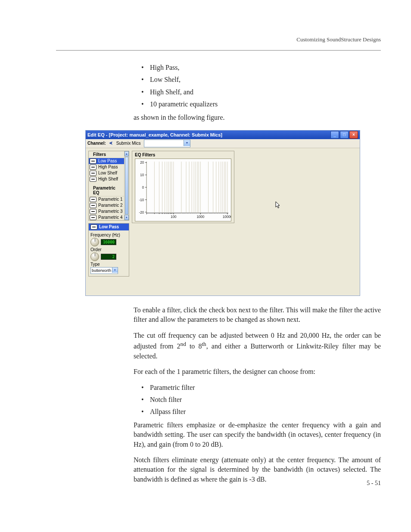  What do you see at coordinates (106, 205) in the screenshot?
I see `parametric-item: Parametric 2` at bounding box center [106, 205].